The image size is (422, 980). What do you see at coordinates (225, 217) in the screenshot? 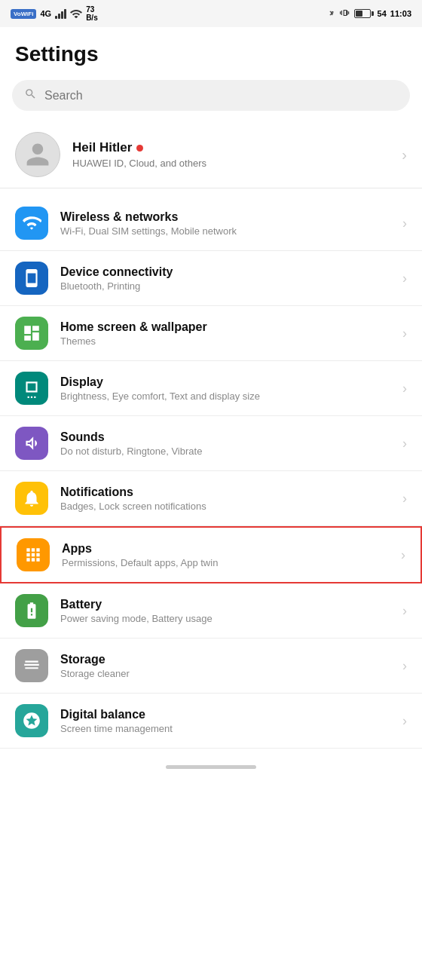
I see `wireless-title: Wireless & networks` at bounding box center [225, 217].